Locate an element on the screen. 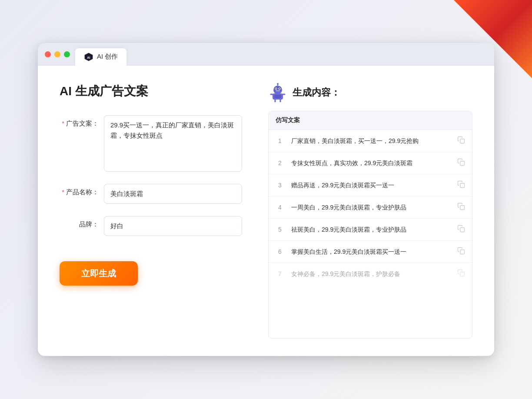 This screenshot has height=399, width=532. generate-button: 立即生成 is located at coordinates (99, 273).